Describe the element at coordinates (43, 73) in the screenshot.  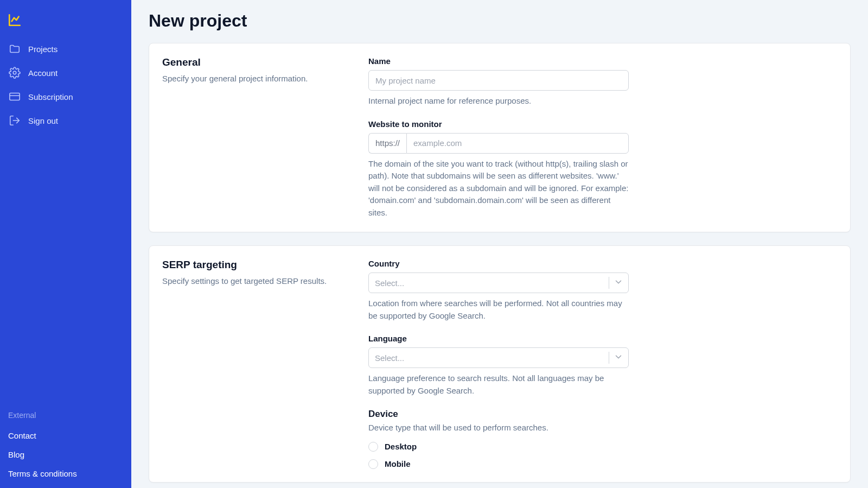
I see `sidebar-item-label: Account` at that location.